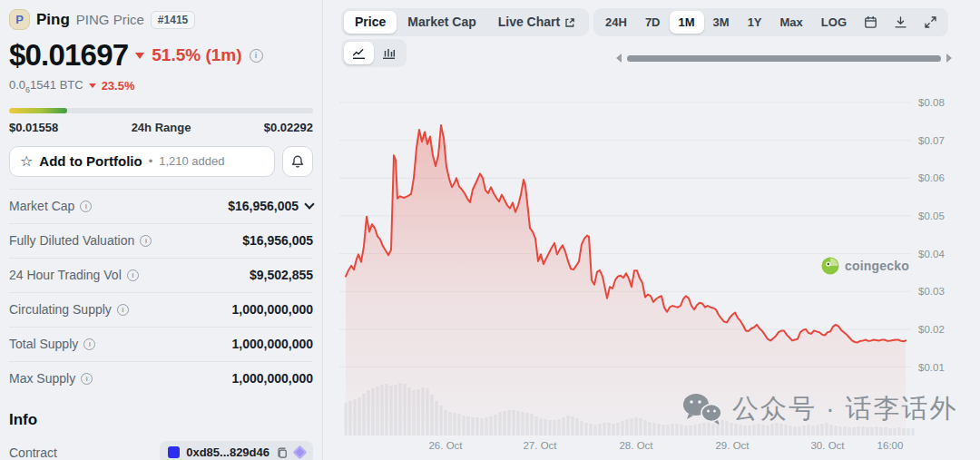  What do you see at coordinates (38, 111) in the screenshot?
I see `range-bar-fill` at bounding box center [38, 111].